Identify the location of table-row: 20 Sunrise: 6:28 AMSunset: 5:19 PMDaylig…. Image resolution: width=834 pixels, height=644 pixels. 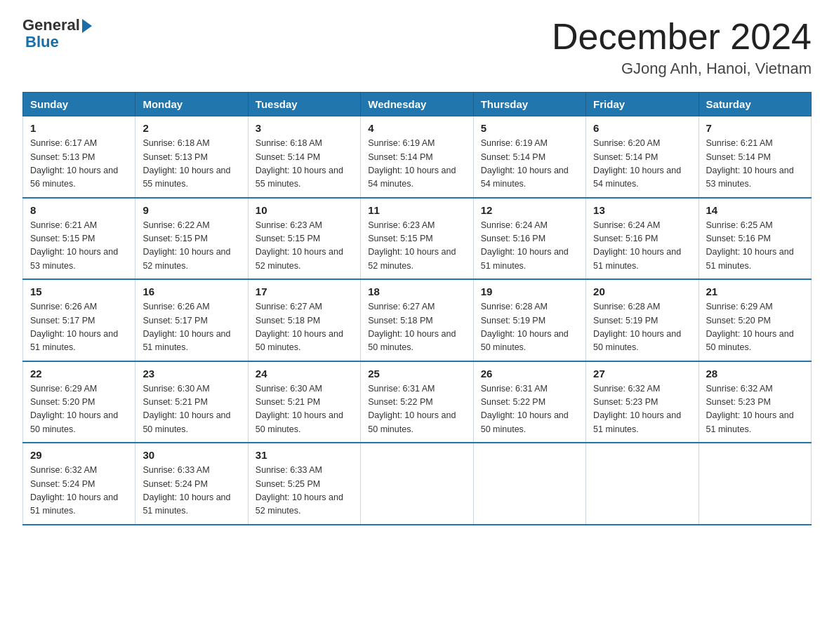
(642, 320).